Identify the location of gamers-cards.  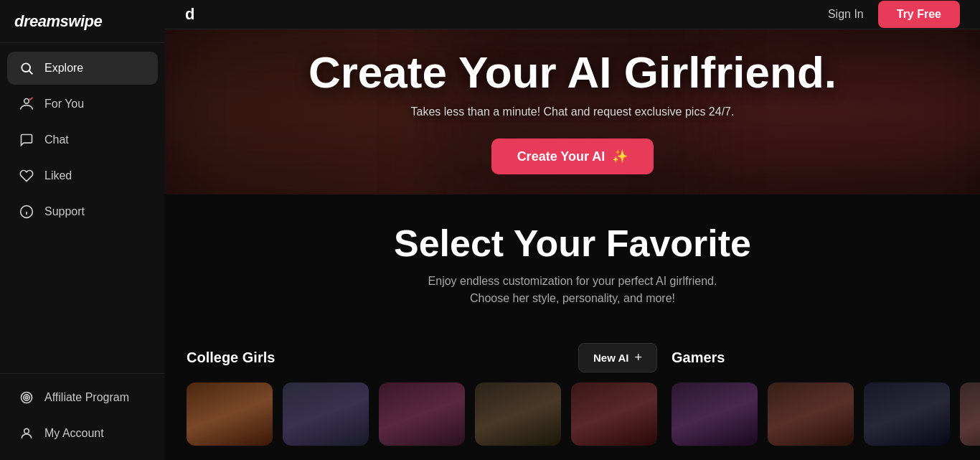
(826, 414).